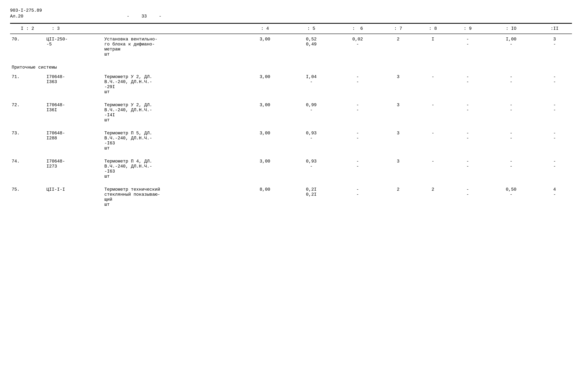  Describe the element at coordinates (291, 140) in the screenshot. I see `table-row: 73.I70648-I288Термометр П 5, ДЛ.В.Ч.-240…` at that location.